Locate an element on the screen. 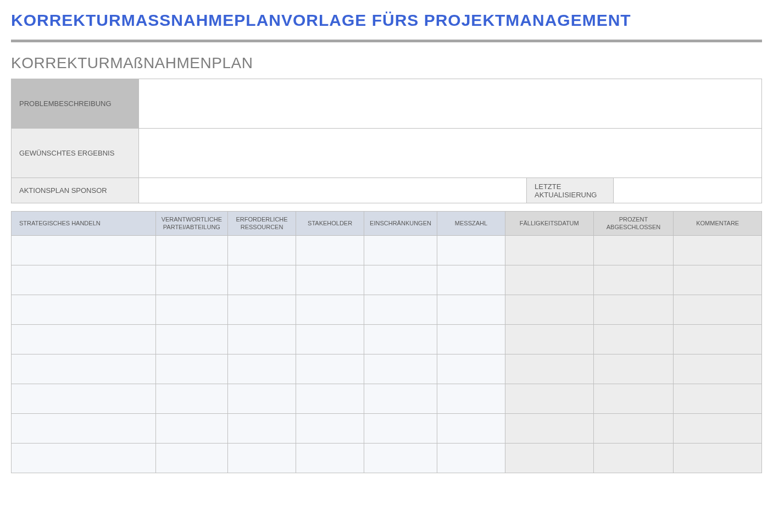  col-header-due-date: FÄLLIGKEITSDATUM is located at coordinates (549, 224).